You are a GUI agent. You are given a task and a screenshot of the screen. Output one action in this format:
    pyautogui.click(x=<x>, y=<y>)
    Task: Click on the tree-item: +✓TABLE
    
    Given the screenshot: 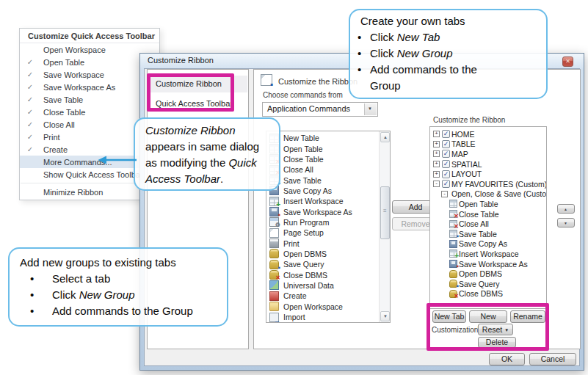 What is the action you would take?
    pyautogui.click(x=488, y=145)
    